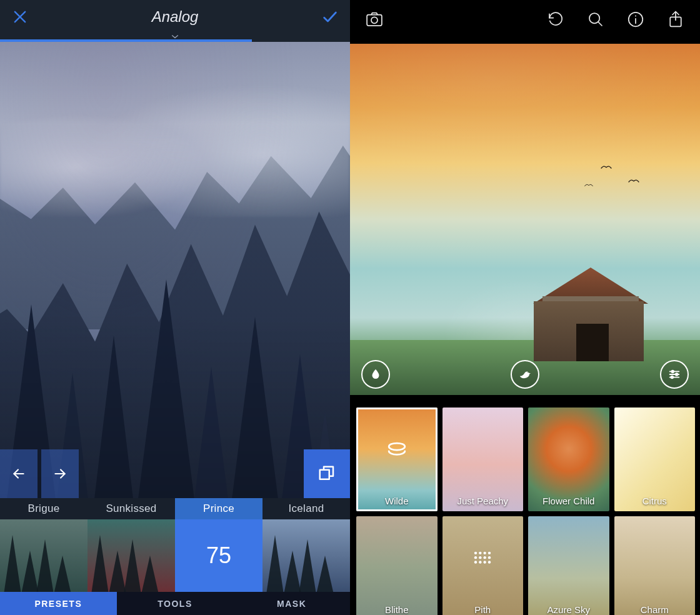  Describe the element at coordinates (483, 559) in the screenshot. I see `dots-icon` at that location.